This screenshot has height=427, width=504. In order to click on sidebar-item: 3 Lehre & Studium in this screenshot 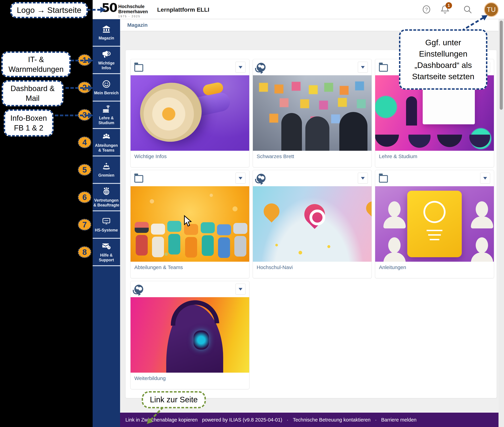, I will do `click(106, 115)`.